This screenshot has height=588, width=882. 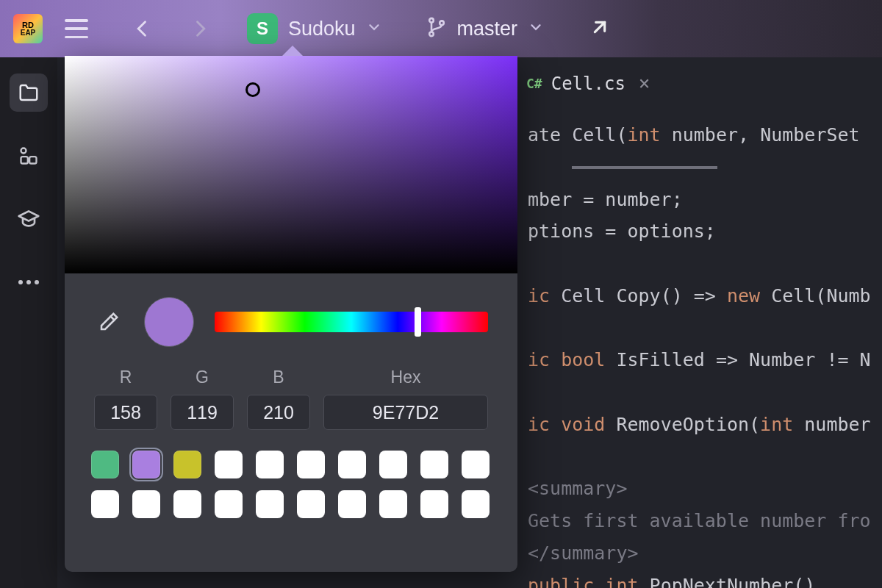 What do you see at coordinates (600, 29) in the screenshot?
I see `open-external-icon` at bounding box center [600, 29].